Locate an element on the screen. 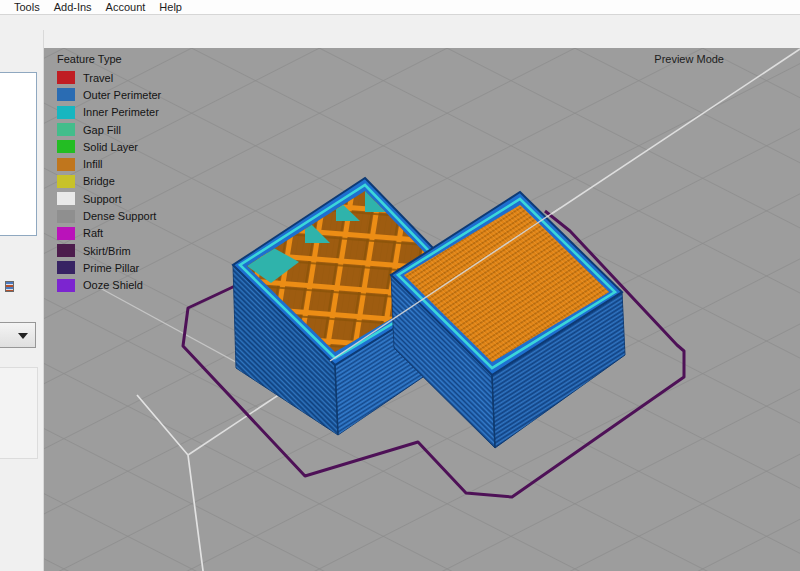  legend-label: Solid Layer is located at coordinates (110, 147).